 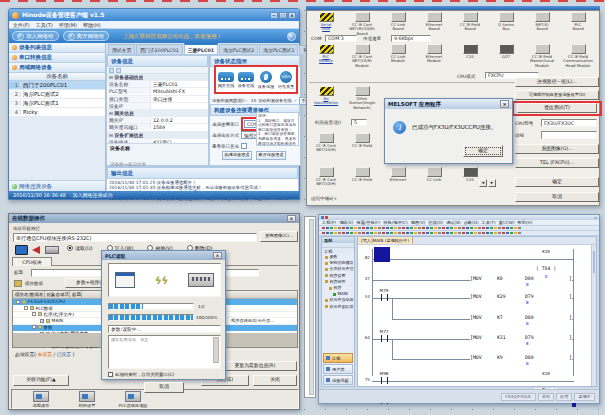 What do you see at coordinates (238, 49) in the screenshot?
I see `device-tab: 海尔PLC测试2` at bounding box center [238, 49].